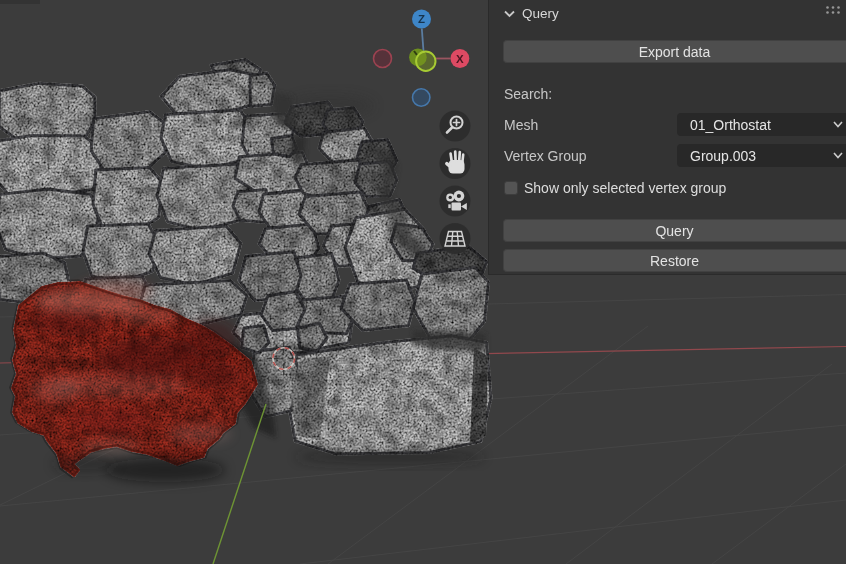 This screenshot has width=846, height=564. What do you see at coordinates (730, 125) in the screenshot?
I see `svg-text: 01_Orthostat` at bounding box center [730, 125].